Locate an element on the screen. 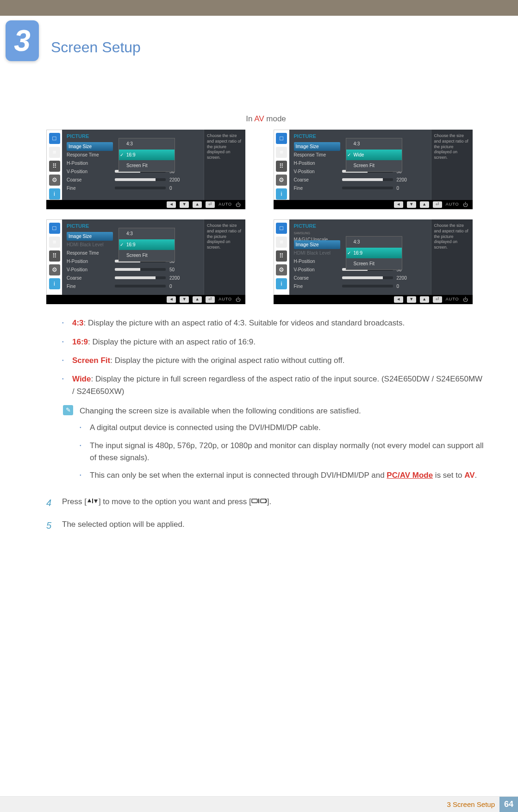  osd-item-label: H-Position is located at coordinates (90, 262).